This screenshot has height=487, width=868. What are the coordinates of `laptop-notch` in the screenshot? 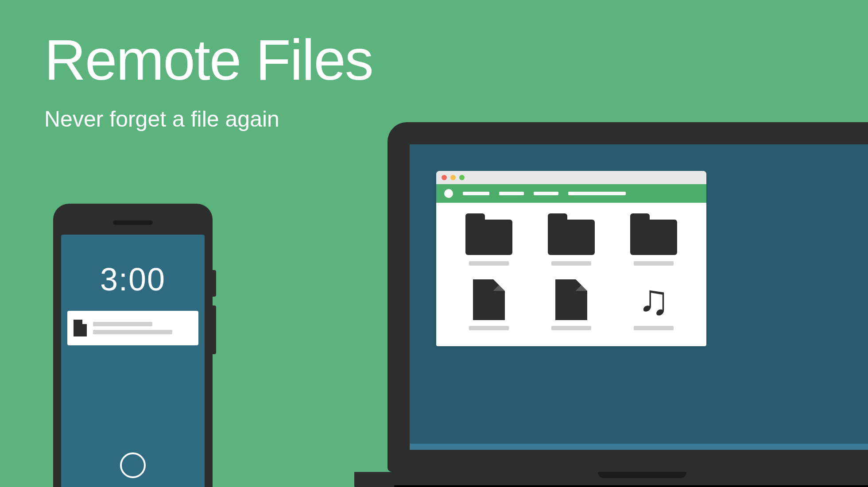 It's located at (642, 475).